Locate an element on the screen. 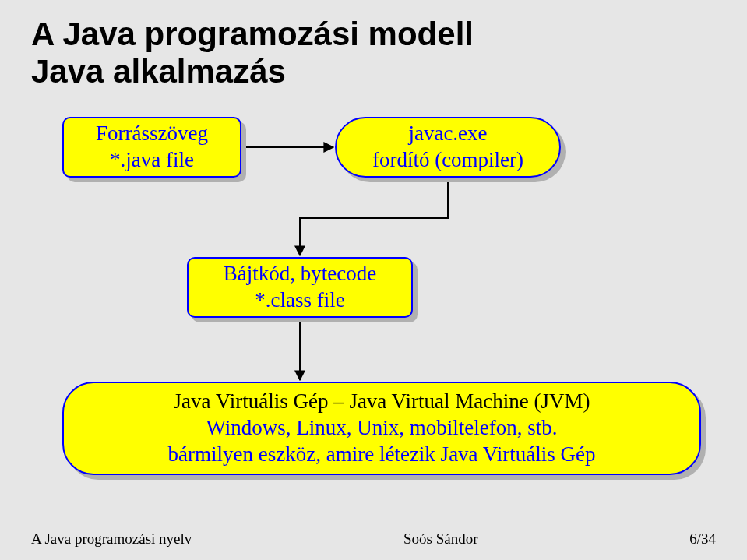 The width and height of the screenshot is (747, 560). source-line1: Forrásszöveg is located at coordinates (152, 134).